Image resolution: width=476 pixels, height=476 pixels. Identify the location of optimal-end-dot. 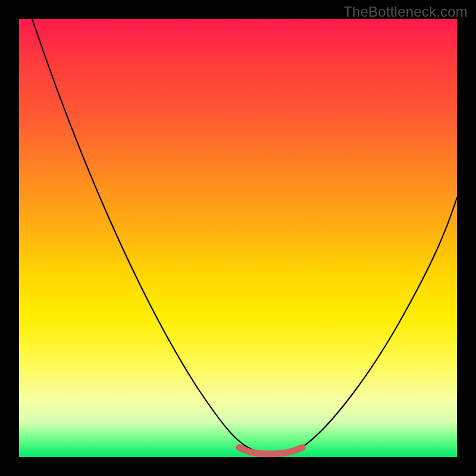
(302, 447).